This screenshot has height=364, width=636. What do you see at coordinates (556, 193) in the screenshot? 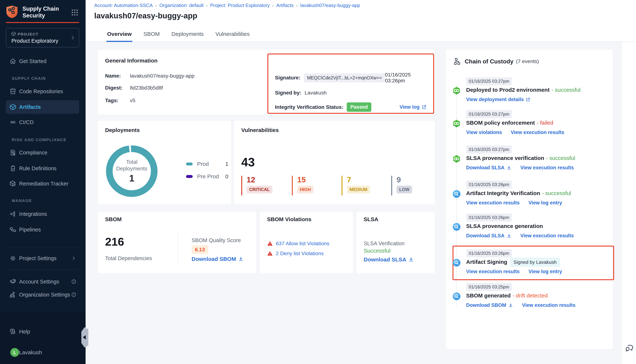
I see `event-status: - successful` at bounding box center [556, 193].